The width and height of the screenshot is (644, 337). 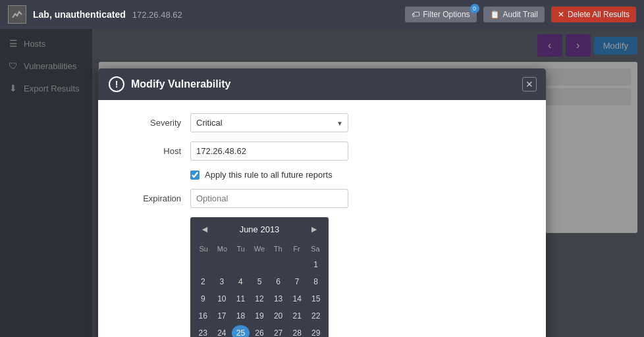 I want to click on day-header-tu: Tu, so click(x=241, y=249).